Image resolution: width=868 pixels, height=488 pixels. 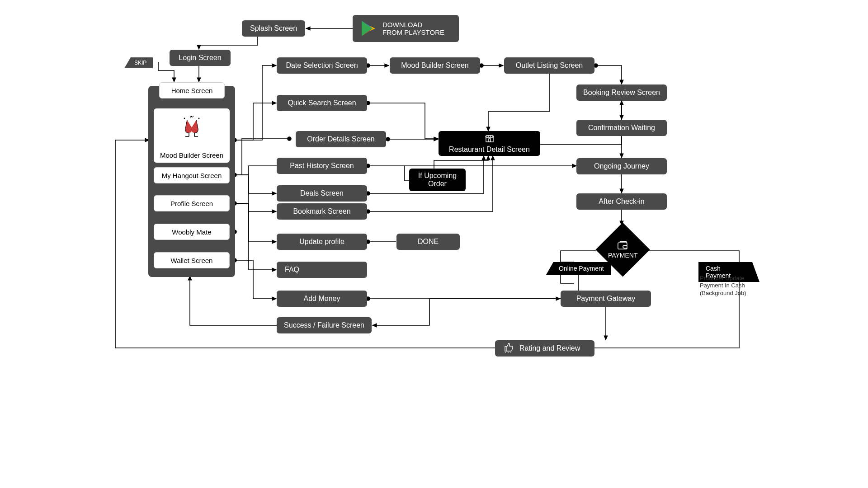 What do you see at coordinates (623, 246) in the screenshot?
I see `wallet-icon` at bounding box center [623, 246].